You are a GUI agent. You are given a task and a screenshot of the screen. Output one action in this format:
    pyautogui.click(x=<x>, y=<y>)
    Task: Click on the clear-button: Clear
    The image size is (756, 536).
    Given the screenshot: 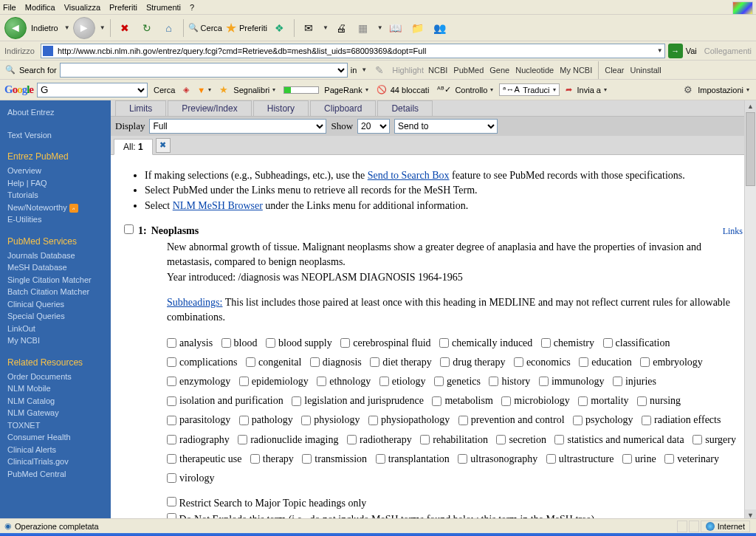 What is the action you would take?
    pyautogui.click(x=614, y=70)
    